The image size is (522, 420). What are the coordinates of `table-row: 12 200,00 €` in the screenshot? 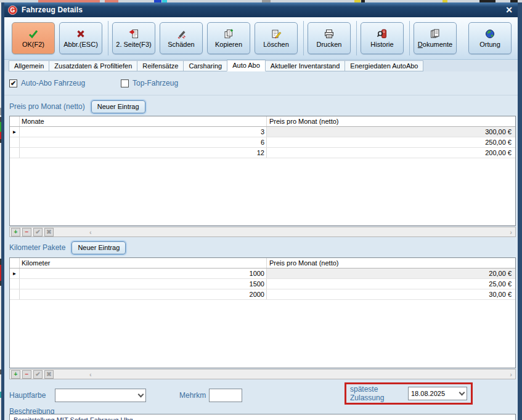 It's located at (263, 153).